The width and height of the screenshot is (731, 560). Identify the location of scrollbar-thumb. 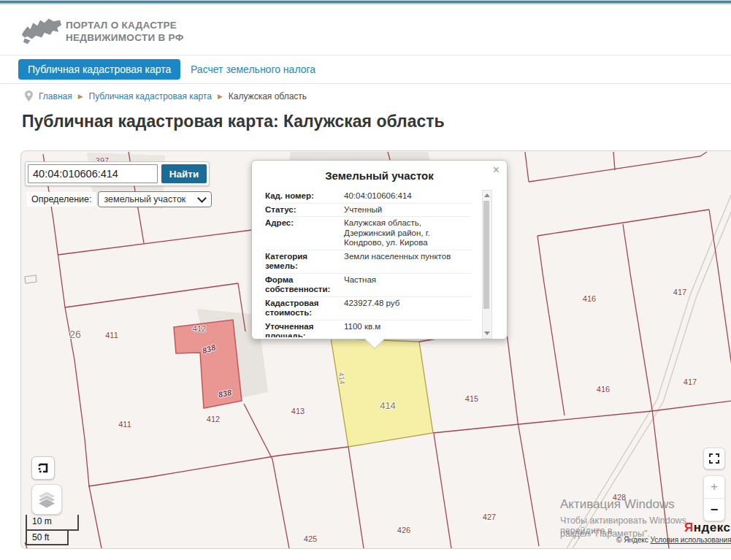
(486, 255).